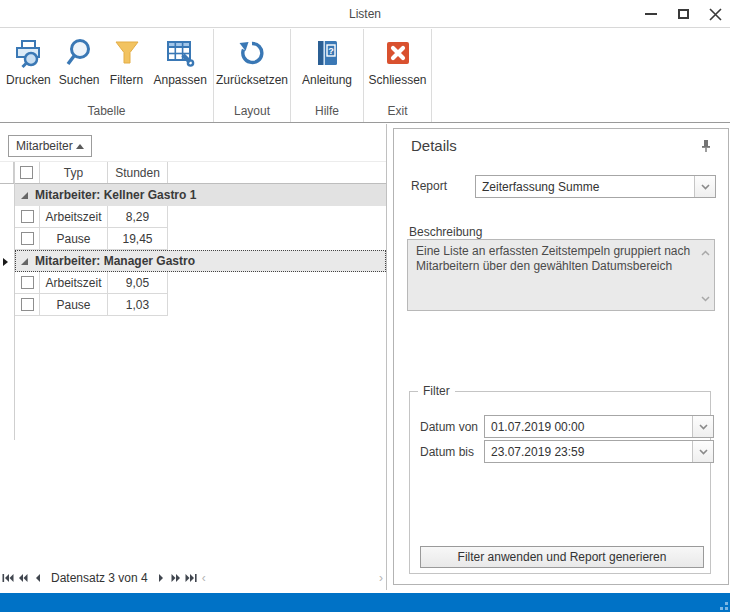 The width and height of the screenshot is (730, 612). Describe the element at coordinates (683, 14) in the screenshot. I see `maximize-button` at that location.